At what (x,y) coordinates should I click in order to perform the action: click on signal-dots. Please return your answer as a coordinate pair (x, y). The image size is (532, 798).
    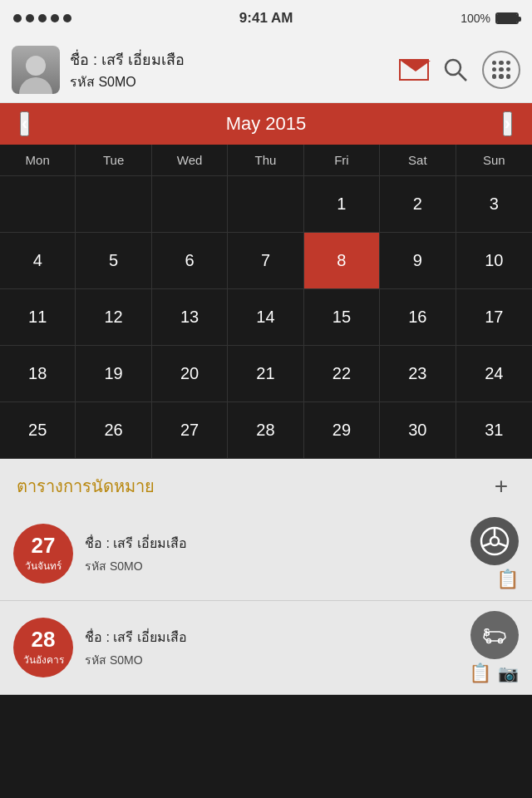
    Looking at the image, I should click on (42, 18).